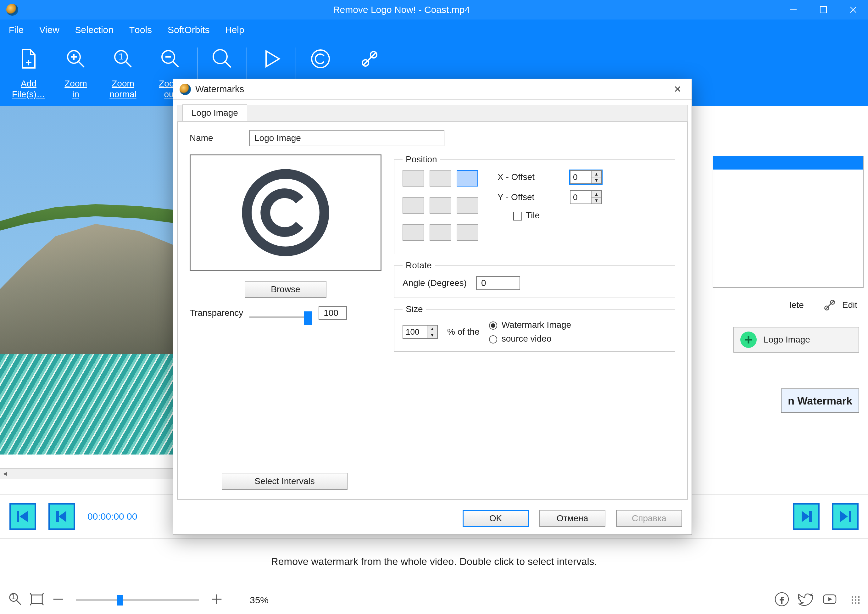 Image resolution: width=868 pixels, height=614 pixels. What do you see at coordinates (58, 600) in the screenshot?
I see `zoom-out-icon` at bounding box center [58, 600].